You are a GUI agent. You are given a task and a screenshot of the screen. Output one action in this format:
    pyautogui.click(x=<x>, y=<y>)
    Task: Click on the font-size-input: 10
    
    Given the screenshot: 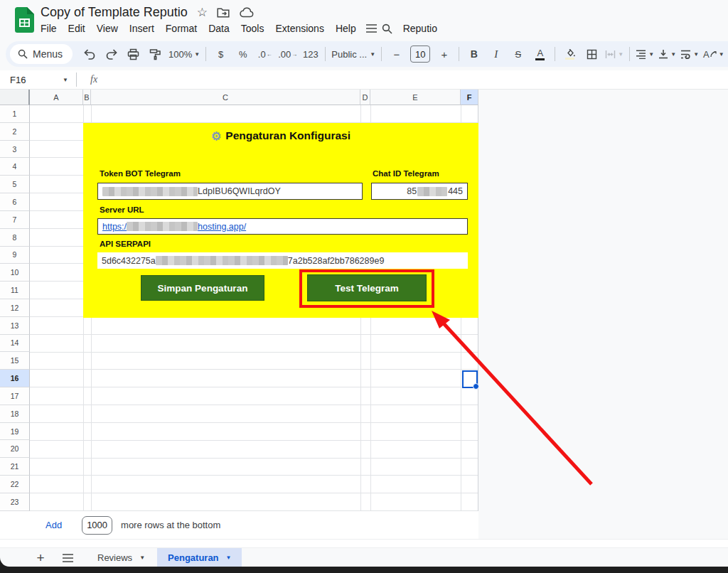 What is the action you would take?
    pyautogui.click(x=420, y=54)
    